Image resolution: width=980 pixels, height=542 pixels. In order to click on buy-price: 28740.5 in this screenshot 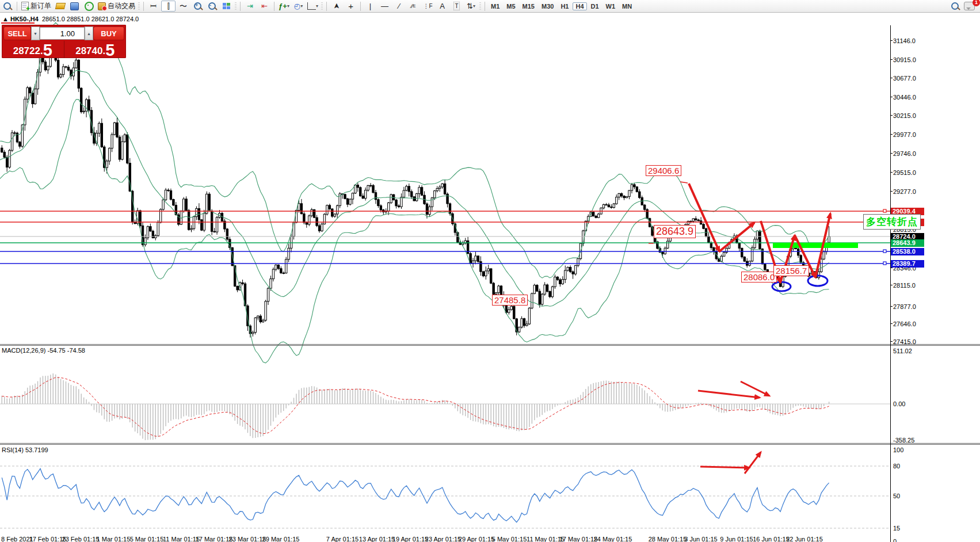, I will do `click(96, 49)`.